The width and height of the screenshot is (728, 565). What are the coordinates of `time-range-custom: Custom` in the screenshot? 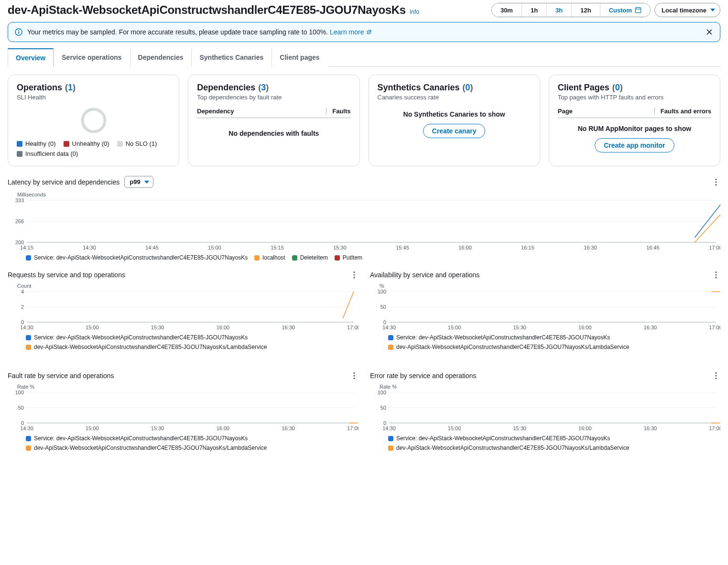 It's located at (625, 10).